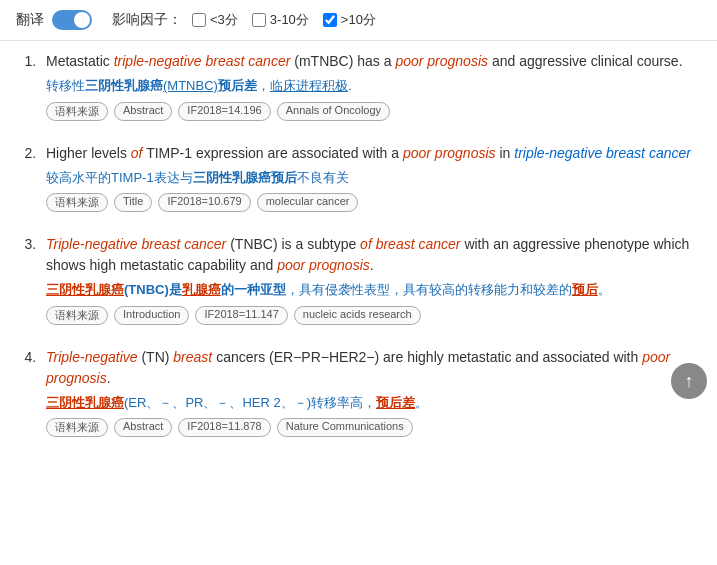 This screenshot has height=565, width=717. I want to click on filter-3-10-item: 3-10分, so click(280, 20).